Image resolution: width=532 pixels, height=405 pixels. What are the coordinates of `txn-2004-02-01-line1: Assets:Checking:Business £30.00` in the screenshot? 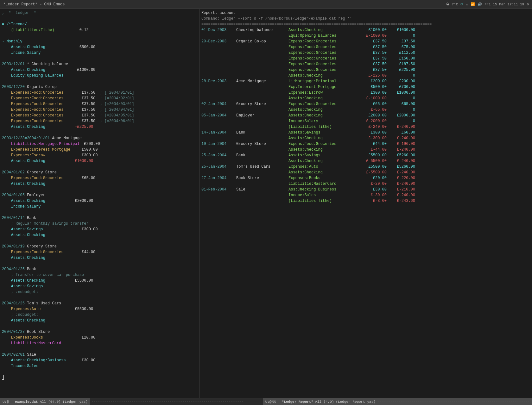 It's located at (99, 360).